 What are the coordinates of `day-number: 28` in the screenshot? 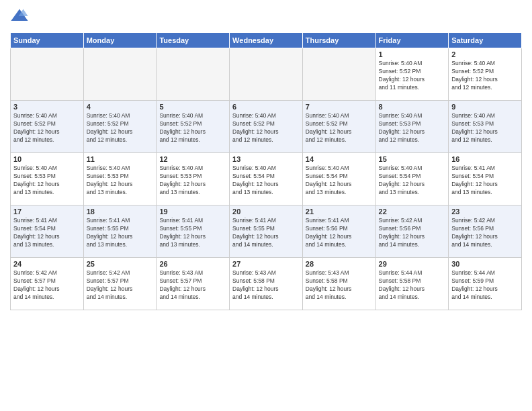 It's located at (339, 264).